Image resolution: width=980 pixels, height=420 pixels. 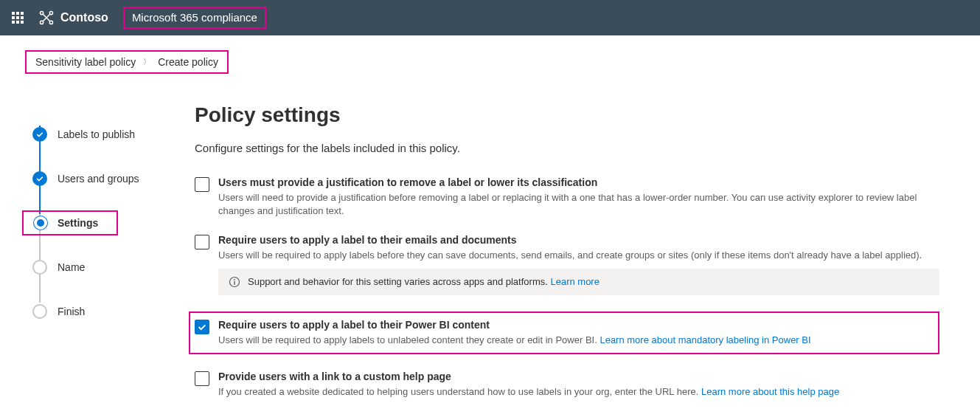 I want to click on step-label: Settings, so click(x=78, y=223).